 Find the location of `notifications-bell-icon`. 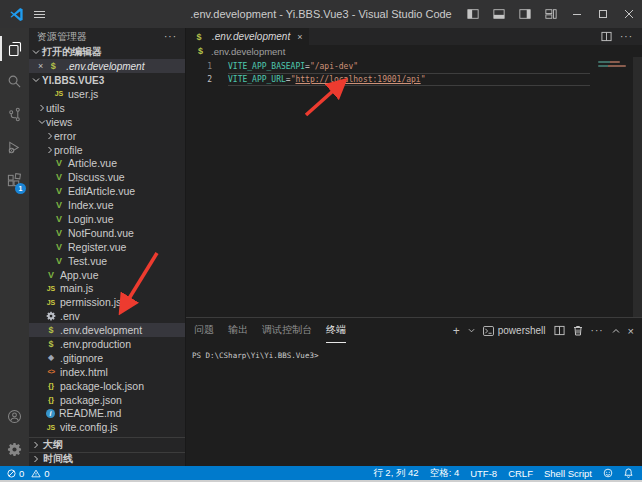

notifications-bell-icon is located at coordinates (628, 473).